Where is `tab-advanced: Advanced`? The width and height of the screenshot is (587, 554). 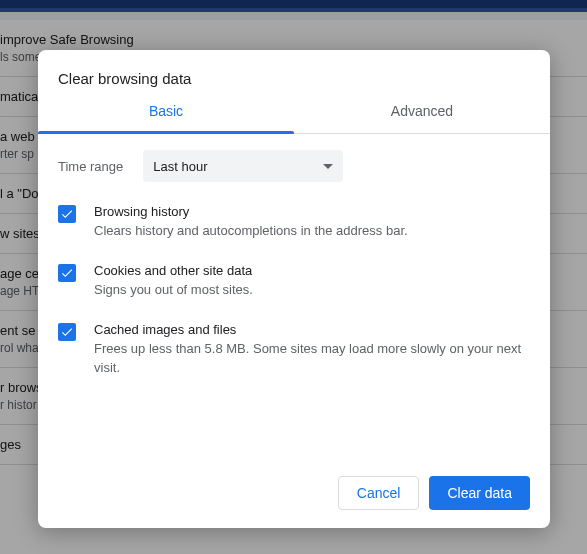 tab-advanced: Advanced is located at coordinates (422, 118).